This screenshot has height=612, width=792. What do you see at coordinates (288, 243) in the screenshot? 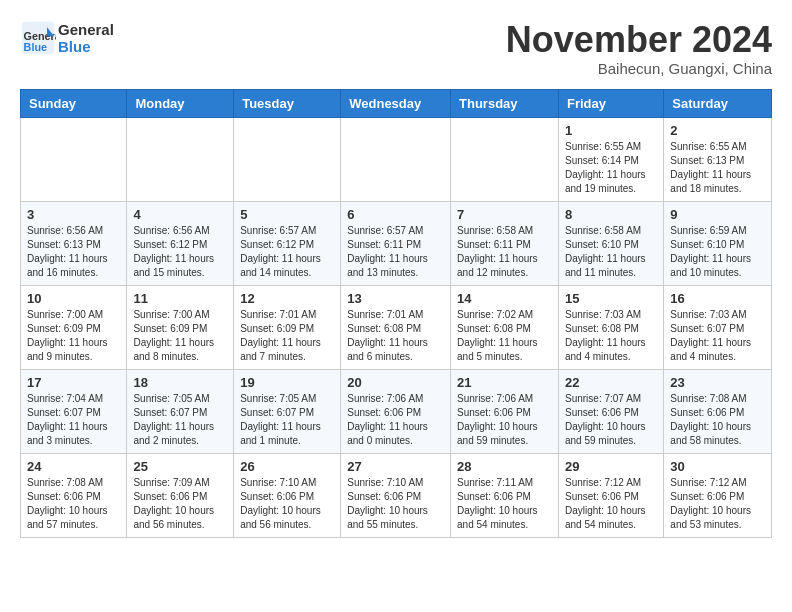
I see `calendar-cell: 5Sunrise: 6:57 AMSunset: 6:12 PMDaylight…` at bounding box center [288, 243].